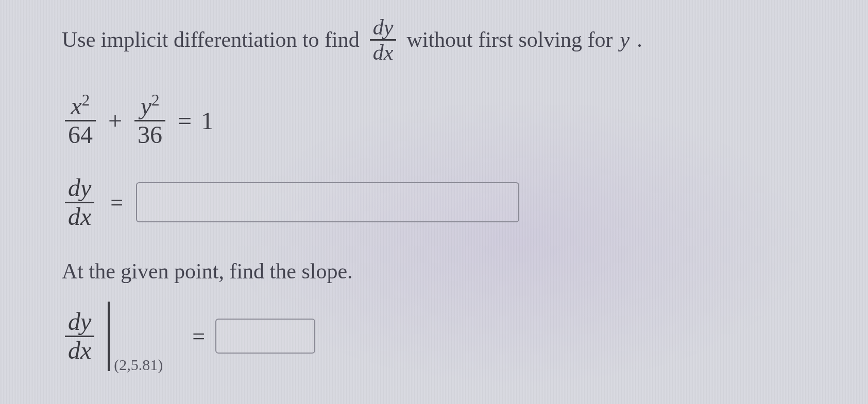  I want to click on term1-numerator: x2, so click(80, 106).